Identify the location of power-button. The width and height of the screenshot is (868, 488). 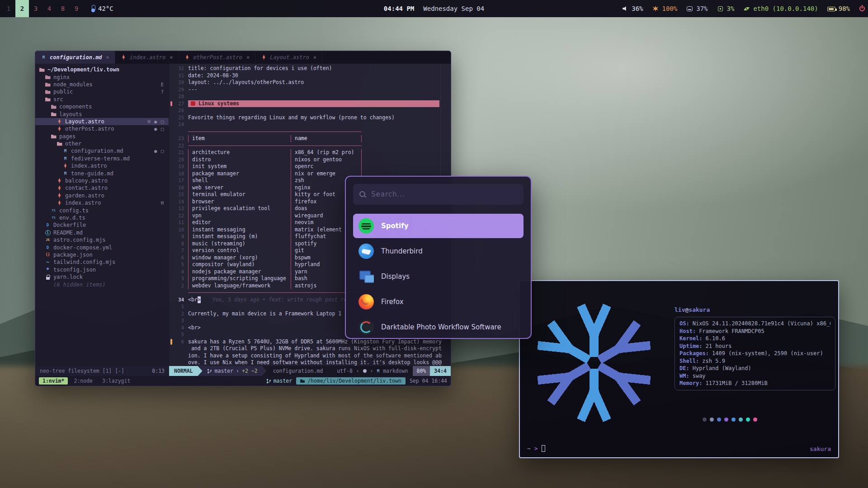
(862, 9).